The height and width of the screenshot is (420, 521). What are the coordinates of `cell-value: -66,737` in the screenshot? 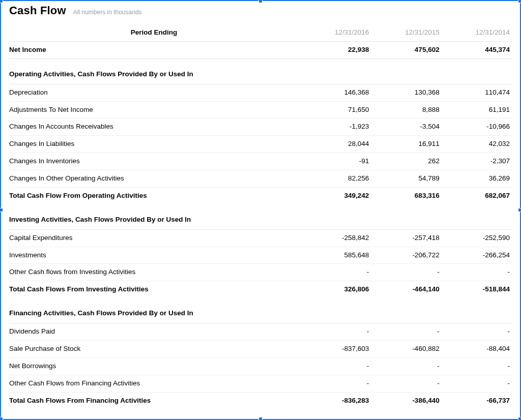 It's located at (477, 401).